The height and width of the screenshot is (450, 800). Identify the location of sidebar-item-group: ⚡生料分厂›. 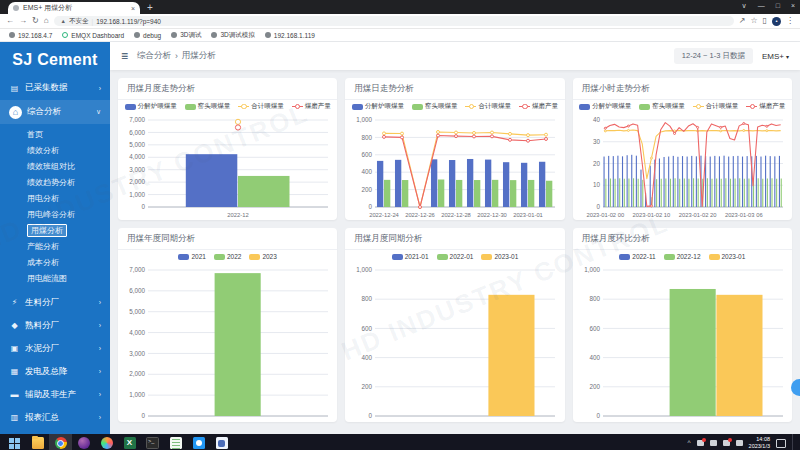
(55, 302).